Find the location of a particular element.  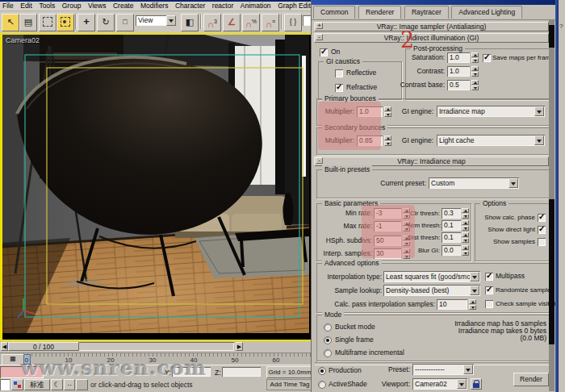

dist-thresh-field: 0.1 is located at coordinates (451, 237).